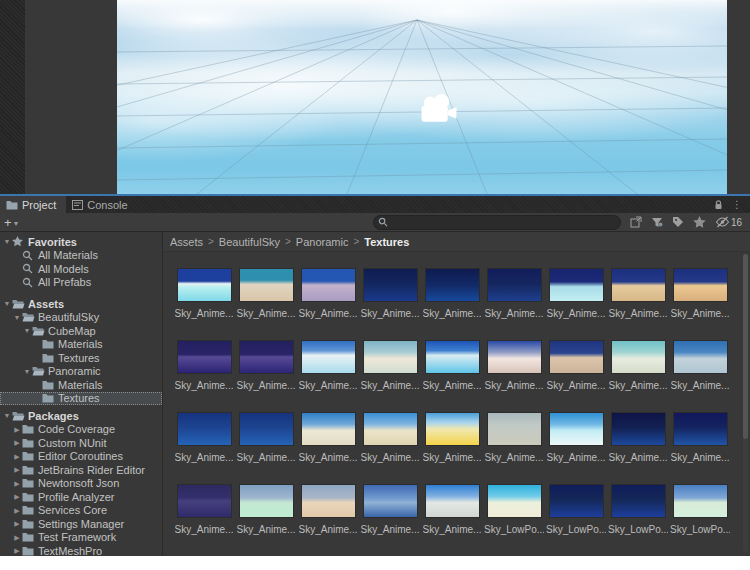  Describe the element at coordinates (638, 294) in the screenshot. I see `asset-item-7: Sky_Anime...` at that location.